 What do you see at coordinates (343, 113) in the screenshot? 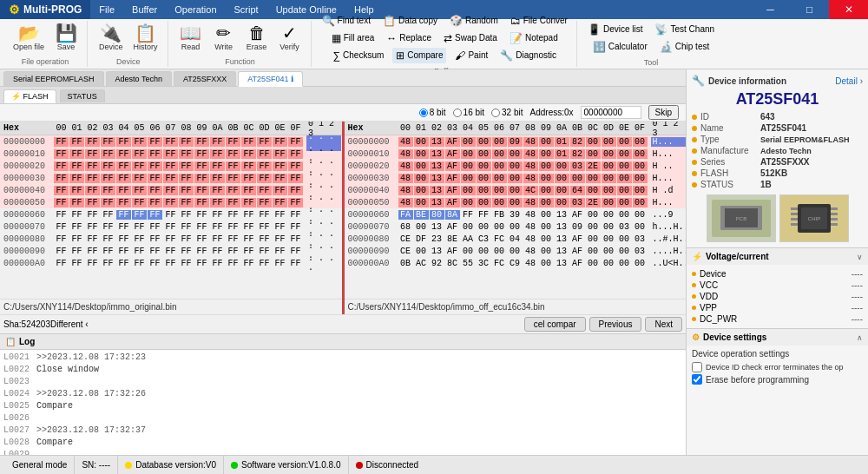
I see `hex-options-bar: 8 bit 16 bit 32 bit Address:0x Skip` at bounding box center [343, 113].